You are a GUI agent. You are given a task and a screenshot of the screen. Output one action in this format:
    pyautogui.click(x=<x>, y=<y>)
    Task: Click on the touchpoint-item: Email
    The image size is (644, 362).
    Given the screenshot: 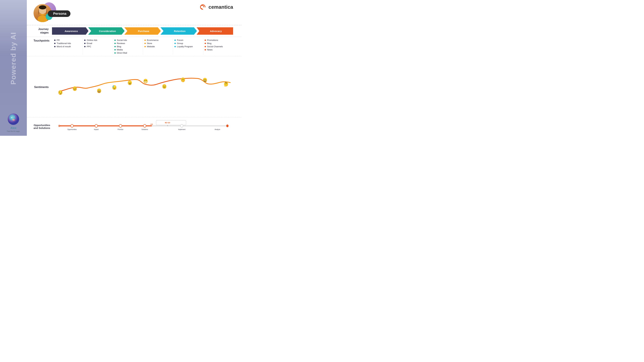 What is the action you would take?
    pyautogui.click(x=98, y=43)
    